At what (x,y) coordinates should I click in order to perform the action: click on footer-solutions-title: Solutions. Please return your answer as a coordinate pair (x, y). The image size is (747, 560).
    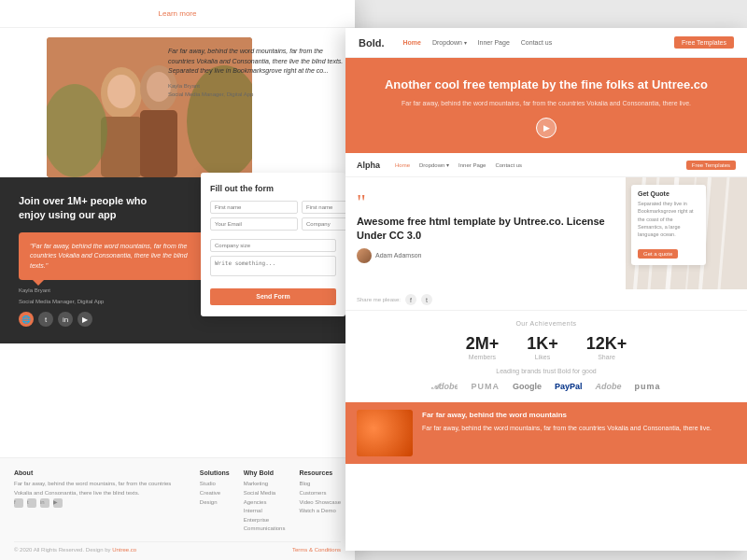
    Looking at the image, I should click on (215, 472).